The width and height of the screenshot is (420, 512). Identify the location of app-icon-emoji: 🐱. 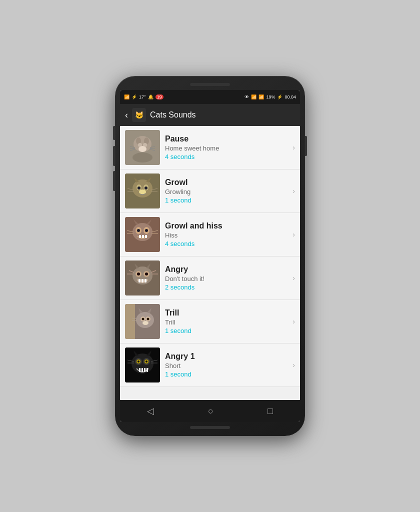
(139, 115).